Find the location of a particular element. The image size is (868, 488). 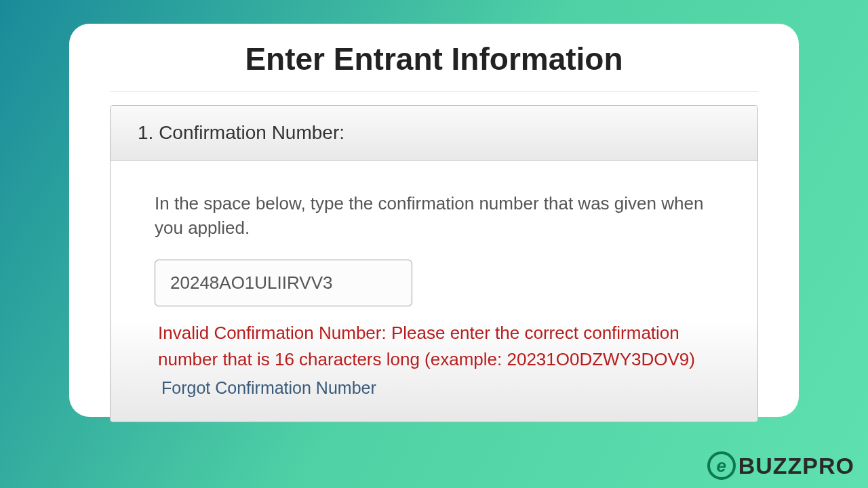

instruction-text: In the space below, type the confirmatio… is located at coordinates (434, 216).